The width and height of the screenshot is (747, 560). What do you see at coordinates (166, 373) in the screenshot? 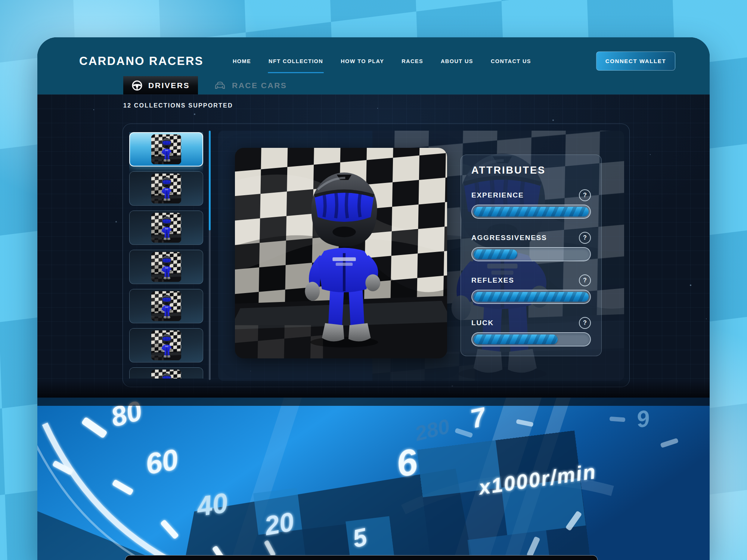
I see `thumbnail-item-partial` at bounding box center [166, 373].